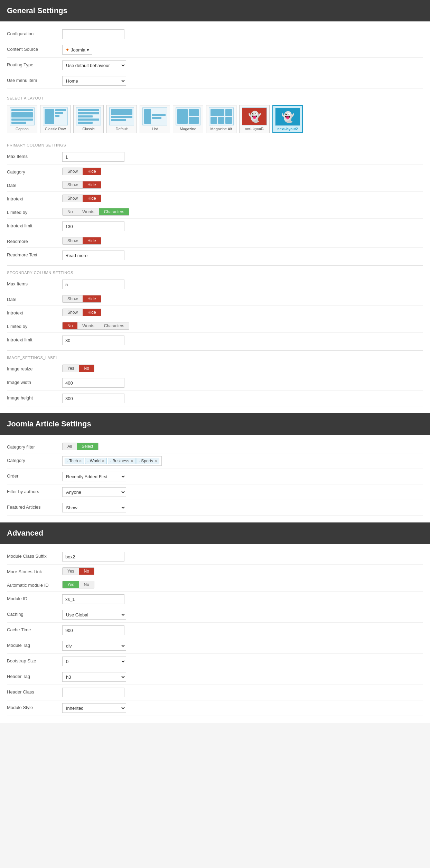 The height and width of the screenshot is (868, 430). Describe the element at coordinates (243, 708) in the screenshot. I see `module-style-control: Inherited` at that location.